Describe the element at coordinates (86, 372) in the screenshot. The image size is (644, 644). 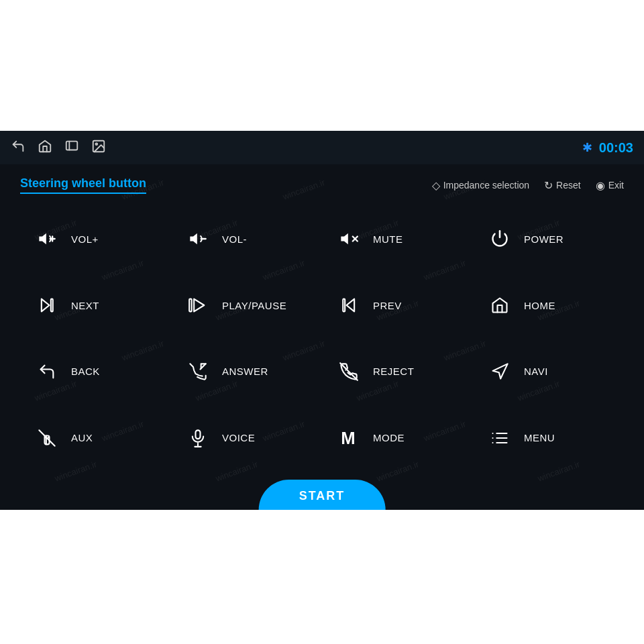
I see `back-label: BACK` at that location.